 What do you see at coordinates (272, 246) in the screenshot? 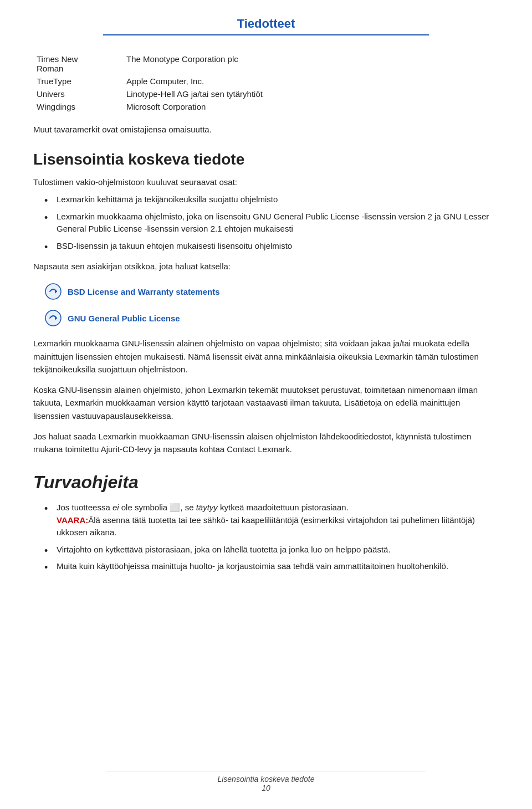
I see `license-bullet-item: BSD-lisenssin ja takuun ehtojen mukaises…` at bounding box center [272, 246].